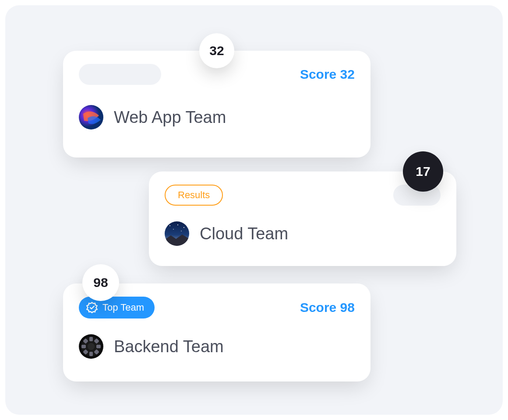 This screenshot has height=420, width=508. Describe the element at coordinates (303, 219) in the screenshot. I see `team-card-cloud: 17 Results` at that location.